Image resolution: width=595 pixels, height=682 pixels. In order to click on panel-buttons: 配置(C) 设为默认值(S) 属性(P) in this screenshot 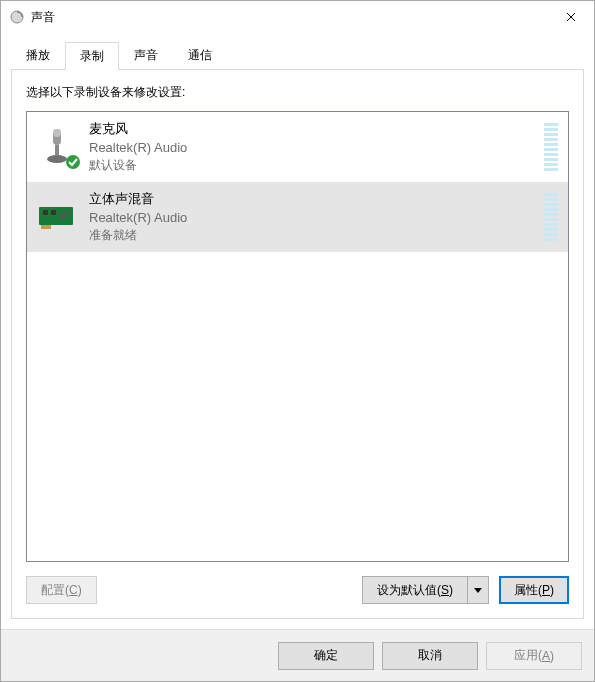, I will do `click(298, 590)`.